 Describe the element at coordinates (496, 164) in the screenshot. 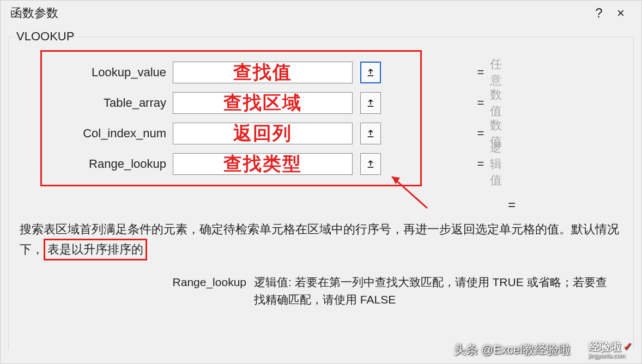

I see `param-type: 逻辑值` at that location.